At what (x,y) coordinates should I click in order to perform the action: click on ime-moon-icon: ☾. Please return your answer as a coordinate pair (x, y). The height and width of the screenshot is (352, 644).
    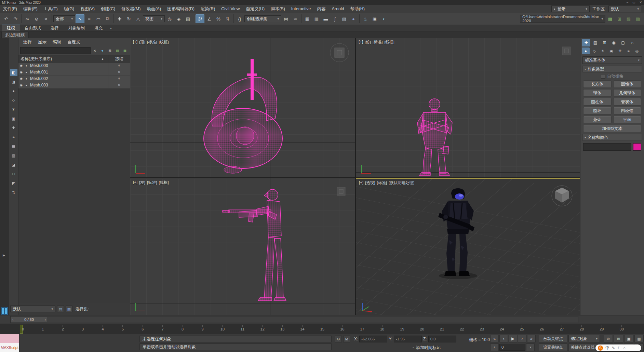
    Looking at the image, I should click on (619, 348).